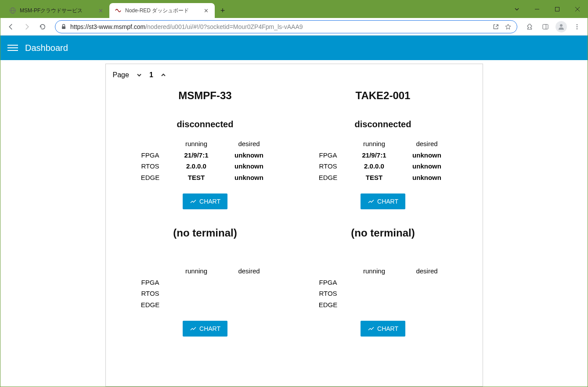  Describe the element at coordinates (47, 48) in the screenshot. I see `app-title: Dashboard` at that location.